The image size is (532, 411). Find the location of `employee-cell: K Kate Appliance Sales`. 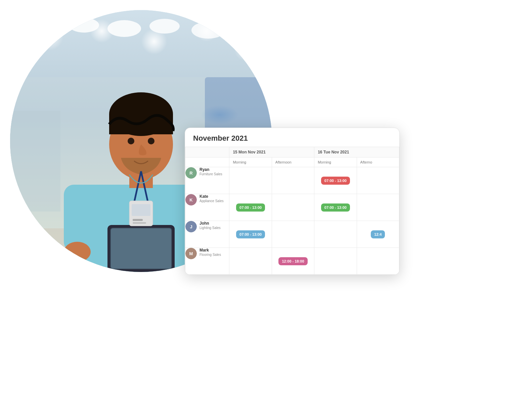

employee-cell: K Kate Appliance Sales is located at coordinates (208, 208).